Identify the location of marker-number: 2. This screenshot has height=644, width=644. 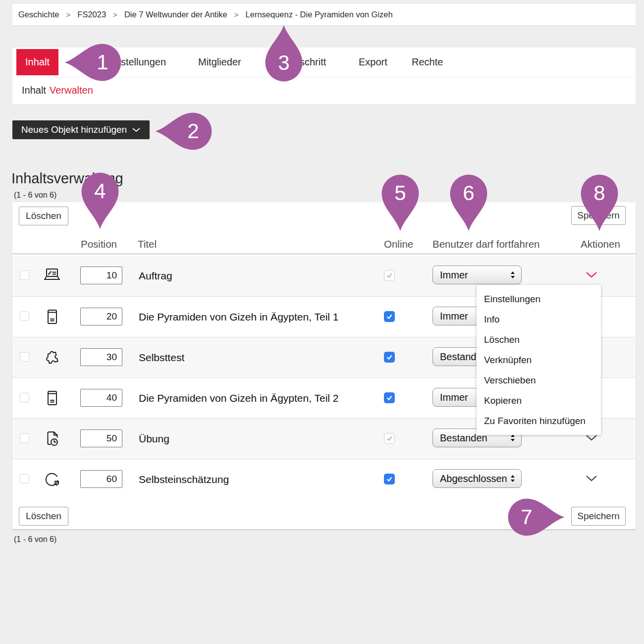
(193, 131).